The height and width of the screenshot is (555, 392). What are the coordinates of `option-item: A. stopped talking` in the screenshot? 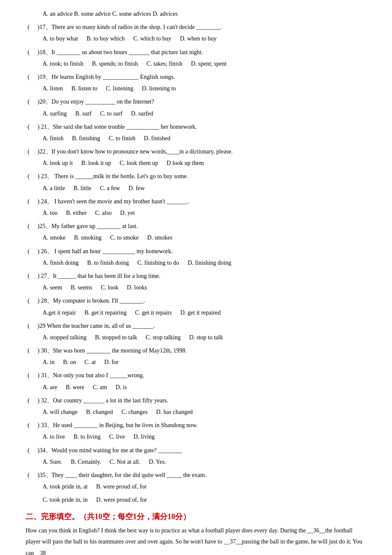 It's located at (65, 338).